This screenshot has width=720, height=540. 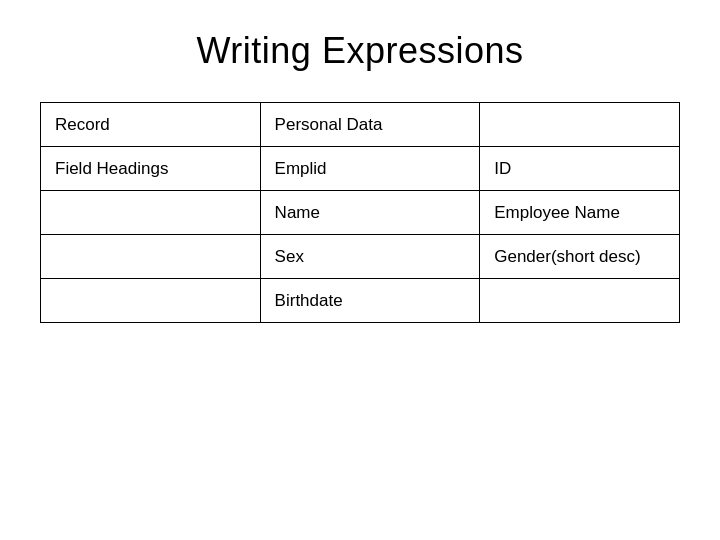 I want to click on table-row: Record Personal Data, so click(x=360, y=125).